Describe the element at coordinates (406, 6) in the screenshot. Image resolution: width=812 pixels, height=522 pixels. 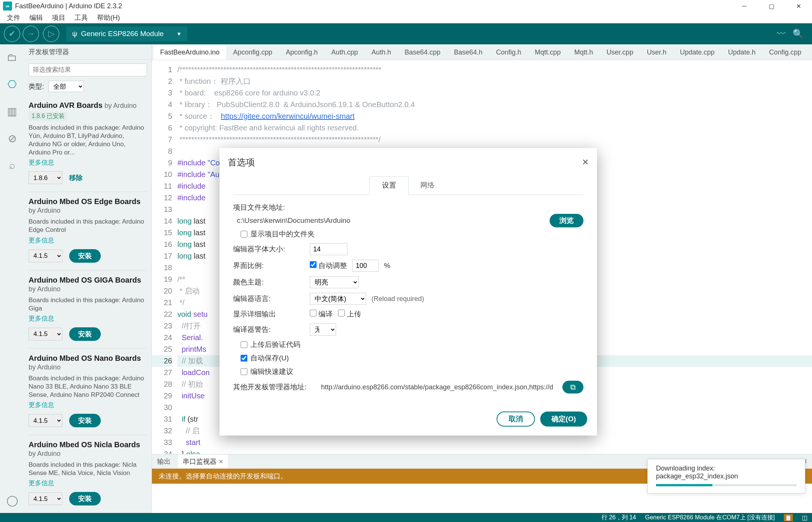
I see `title-bar: ∞ FastBeeArduino | Arduino IDE 2.3.2 ─ ▢…` at that location.